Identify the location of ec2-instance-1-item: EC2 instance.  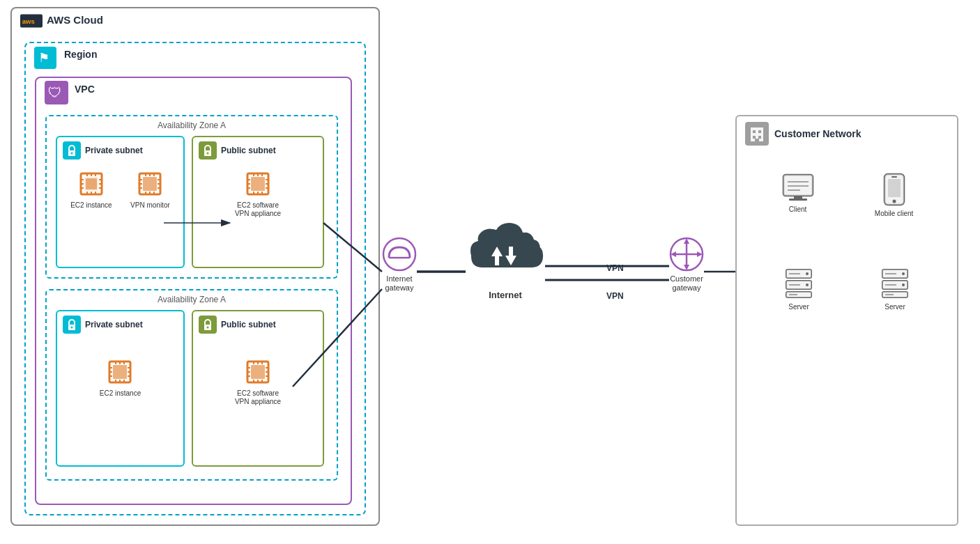
(91, 189).